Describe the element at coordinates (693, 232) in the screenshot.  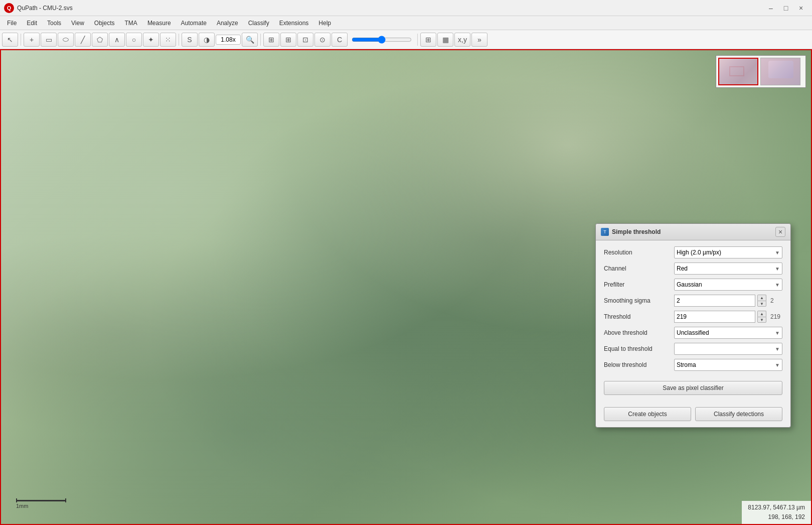
I see `dialog-titlebar: T Simple threshold ×` at that location.